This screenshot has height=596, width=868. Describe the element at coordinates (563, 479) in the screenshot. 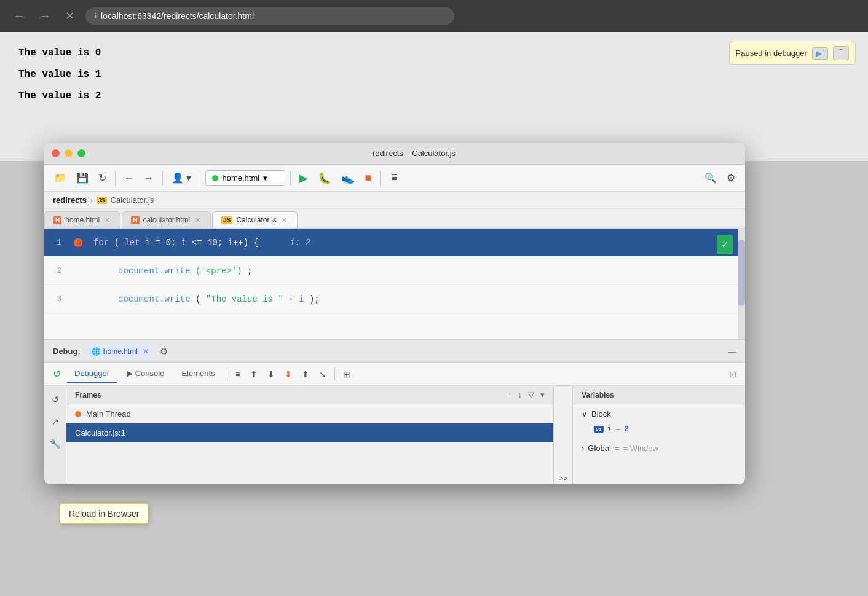

I see `frames-more-btn: >>` at that location.